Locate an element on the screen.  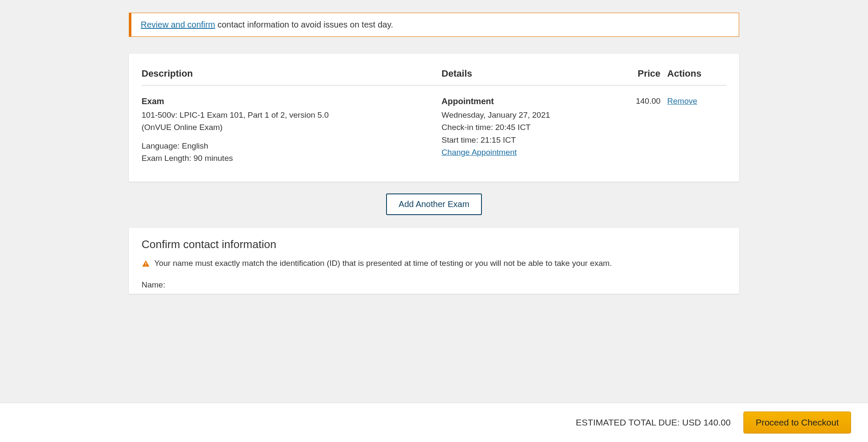
cell-details: Appointment Wednesday, January 27, 2021 … is located at coordinates (530, 127).